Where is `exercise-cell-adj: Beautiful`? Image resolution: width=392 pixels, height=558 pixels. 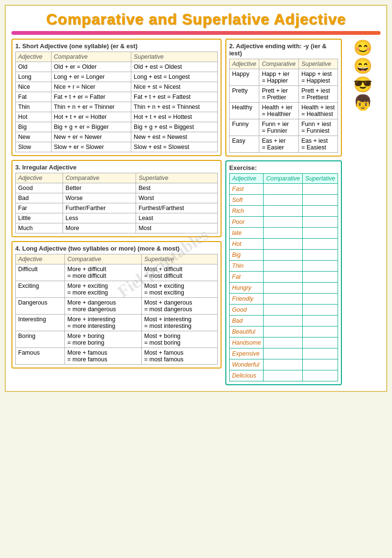 exercise-cell-adj: Beautiful is located at coordinates (246, 332).